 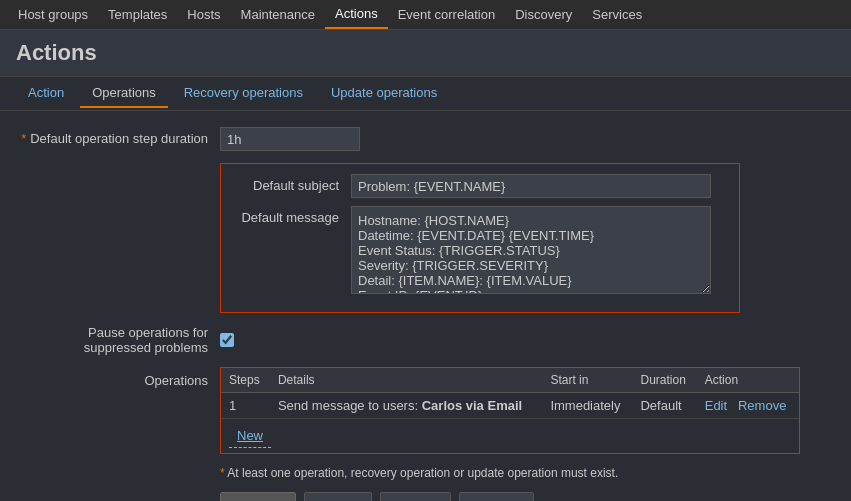 What do you see at coordinates (138, 14) in the screenshot?
I see `nav-templates: Templates` at bounding box center [138, 14].